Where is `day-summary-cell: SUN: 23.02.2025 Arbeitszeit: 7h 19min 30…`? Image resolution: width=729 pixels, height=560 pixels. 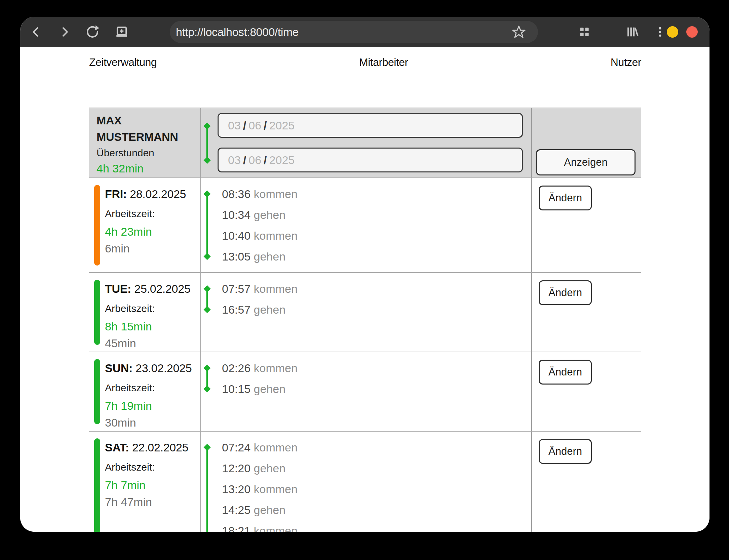
day-summary-cell: SUN: 23.02.2025 Arbeitszeit: 7h 19min 30… is located at coordinates (145, 392).